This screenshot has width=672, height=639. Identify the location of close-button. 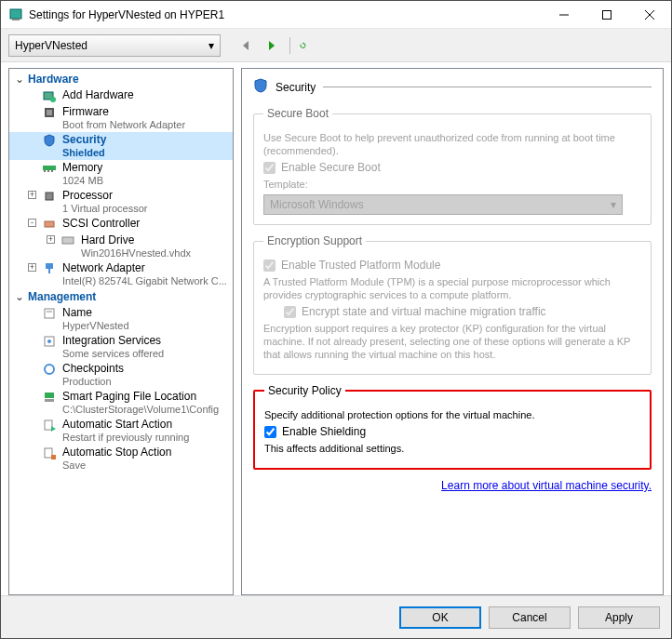
(650, 15).